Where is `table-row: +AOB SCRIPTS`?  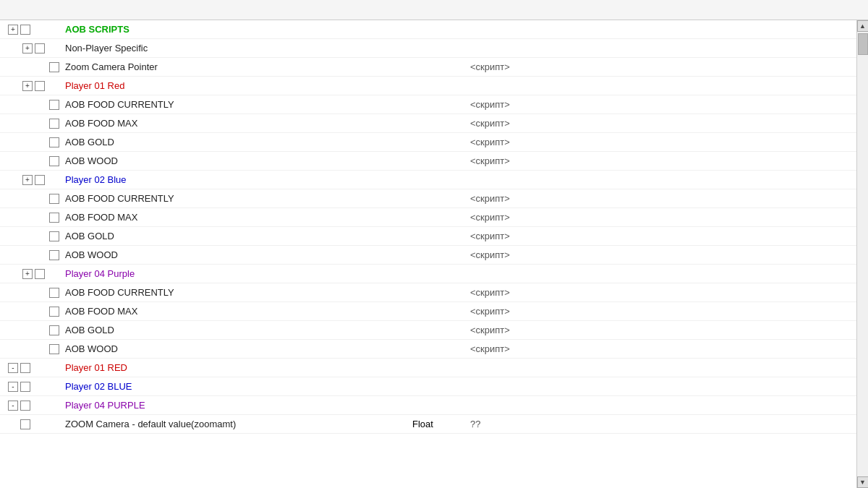
table-row: +AOB SCRIPTS is located at coordinates (428, 30).